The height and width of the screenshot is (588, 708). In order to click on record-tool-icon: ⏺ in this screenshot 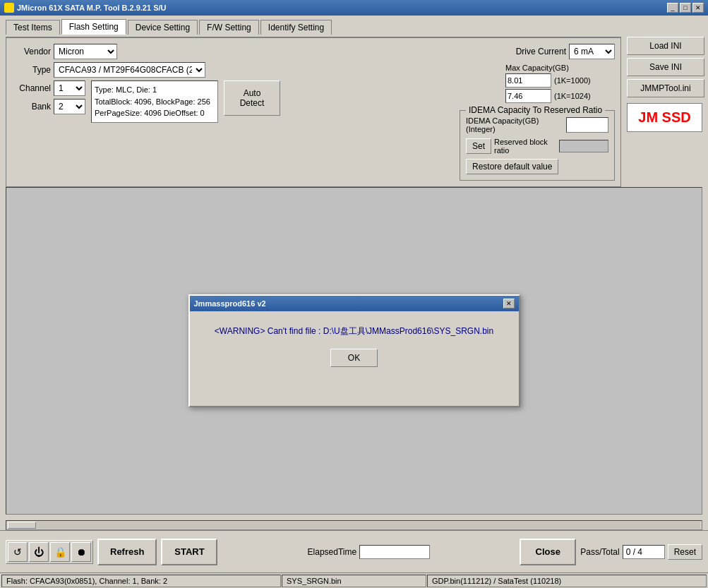, I will do `click(81, 552)`.